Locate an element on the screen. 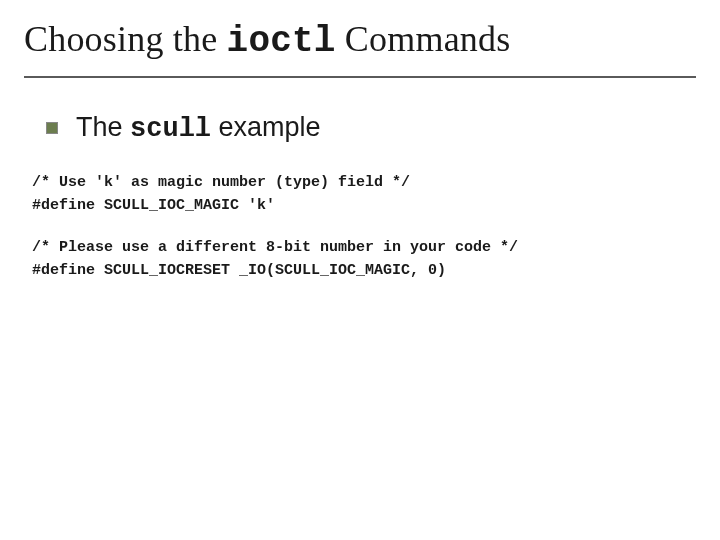 Image resolution: width=720 pixels, height=540 pixels. code2-line2: #define SCULL_IOCRESET _IO(SCULL_IOC_MAG… is located at coordinates (239, 270).